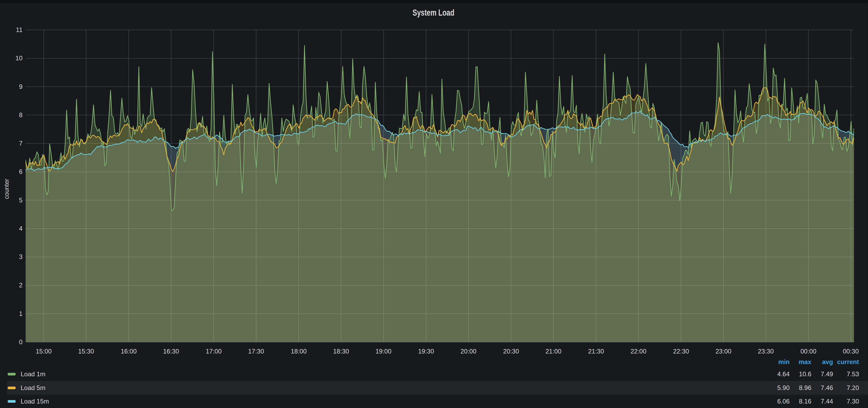 This screenshot has height=408, width=868. Describe the element at coordinates (21, 342) in the screenshot. I see `svg-text: 0` at that location.